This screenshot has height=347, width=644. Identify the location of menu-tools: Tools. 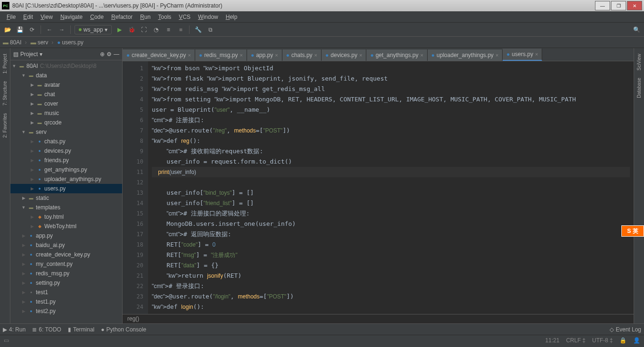
(165, 17).